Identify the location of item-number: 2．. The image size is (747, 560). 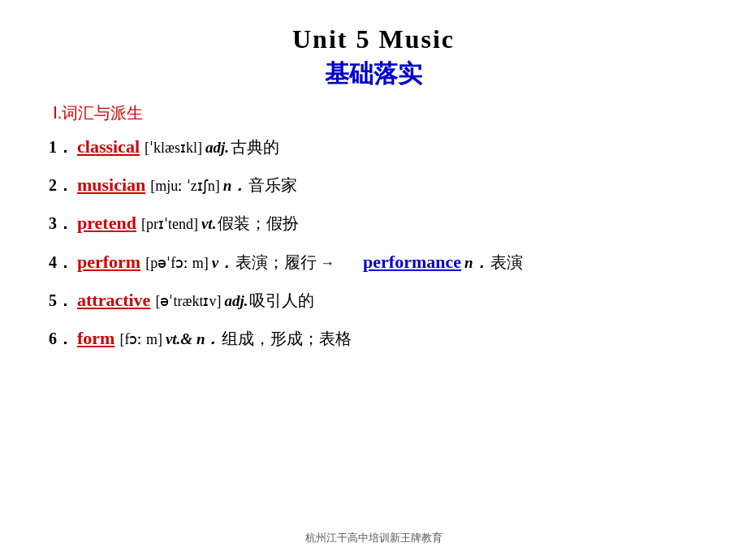
(63, 185).